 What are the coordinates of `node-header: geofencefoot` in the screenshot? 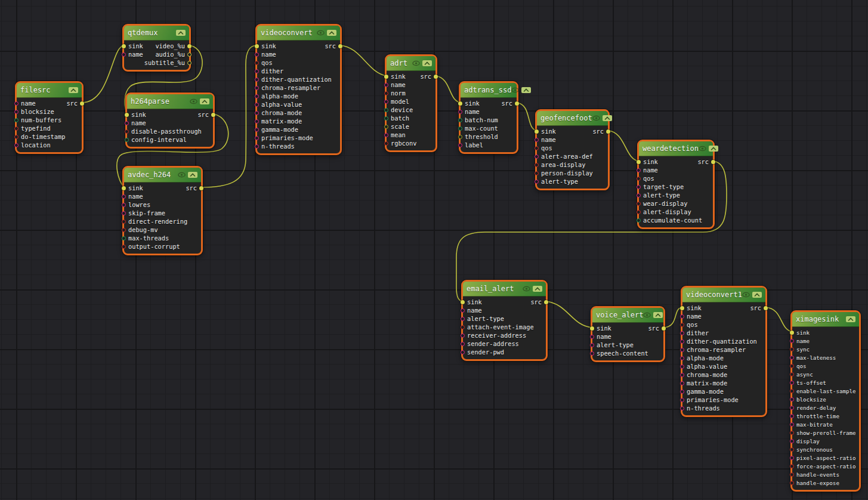 It's located at (573, 118).